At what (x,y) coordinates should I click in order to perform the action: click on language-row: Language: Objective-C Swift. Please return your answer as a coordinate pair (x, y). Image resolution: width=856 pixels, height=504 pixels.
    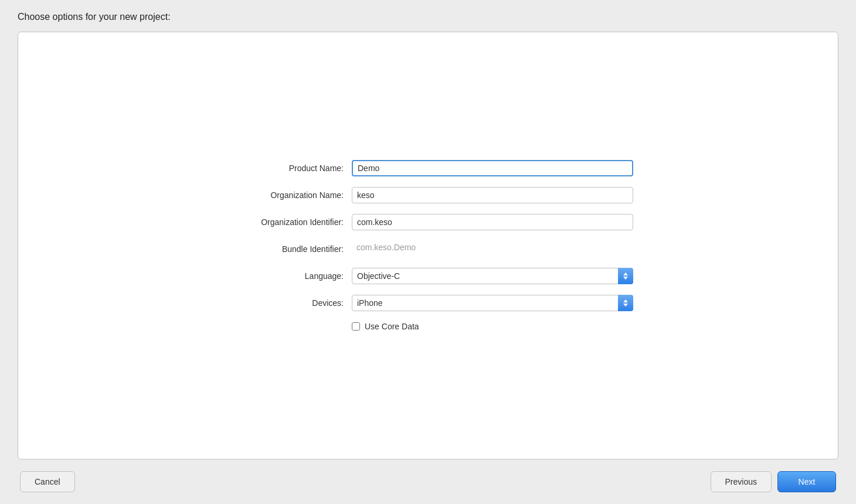
    Looking at the image, I should click on (428, 276).